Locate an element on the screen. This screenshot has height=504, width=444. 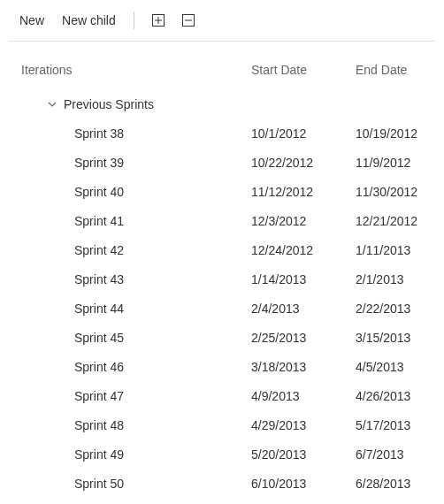
iteration-end-date: 4/5/2013 is located at coordinates (398, 367).